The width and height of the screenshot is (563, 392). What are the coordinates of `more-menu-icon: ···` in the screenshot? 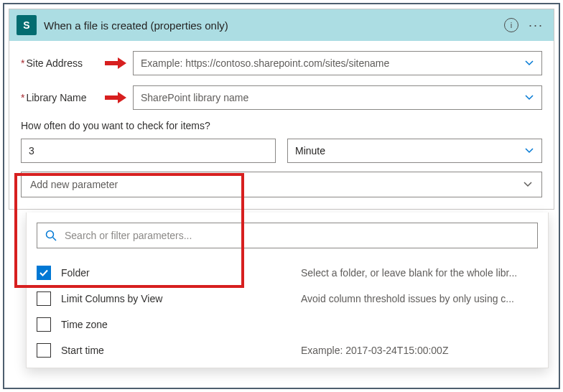 It's located at (536, 26).